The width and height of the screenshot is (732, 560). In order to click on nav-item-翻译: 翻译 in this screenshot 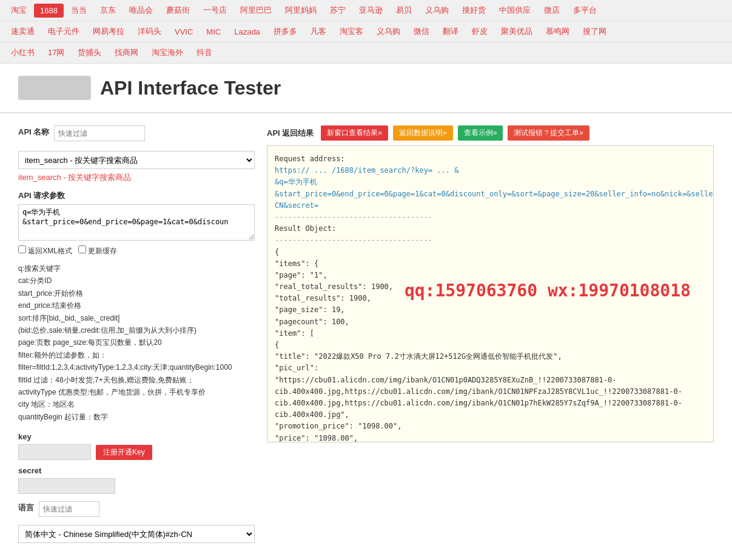, I will do `click(451, 32)`.